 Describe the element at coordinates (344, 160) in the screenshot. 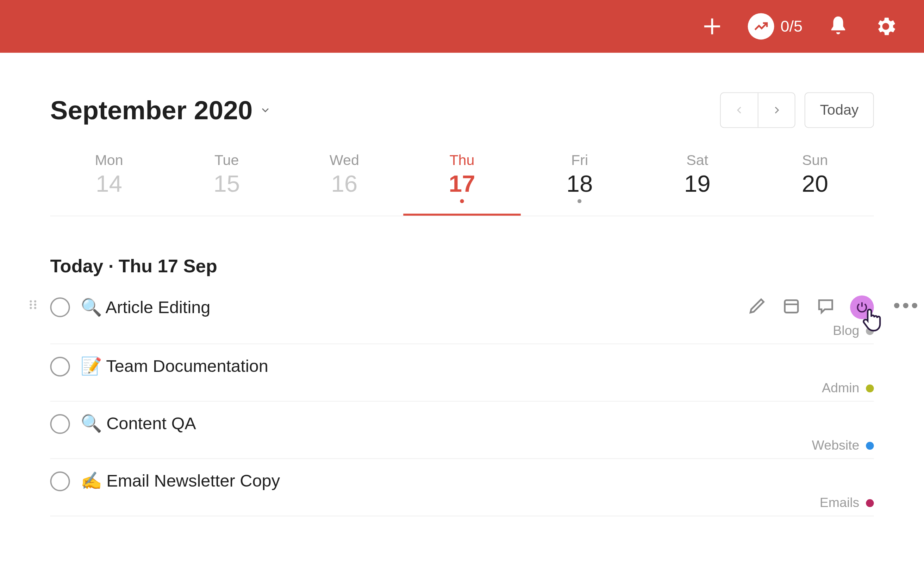

I see `day-of-week-label: Wed` at that location.